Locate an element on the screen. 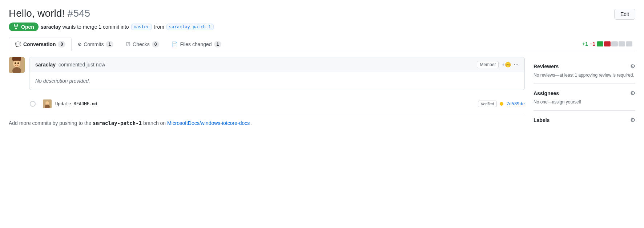 The height and width of the screenshot is (228, 644). source-branch: saraclay-patch-1 is located at coordinates (190, 27).